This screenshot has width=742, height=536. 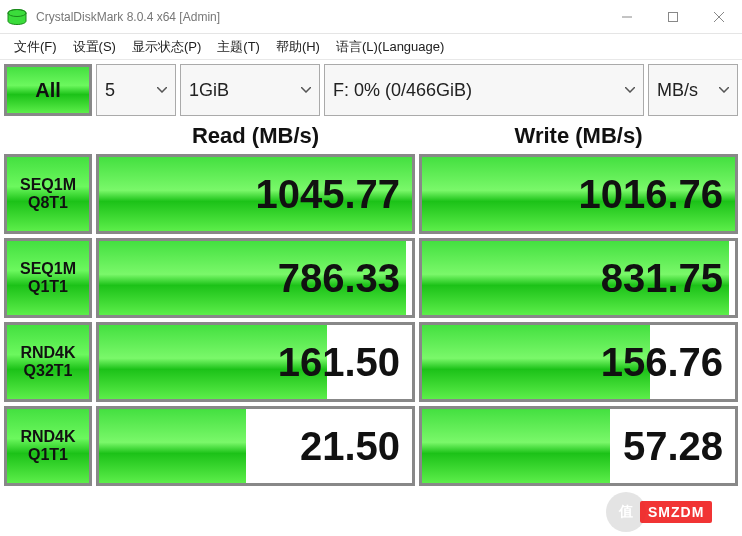 What do you see at coordinates (298, 46) in the screenshot?
I see `menu-help: 帮助(H)` at bounding box center [298, 46].